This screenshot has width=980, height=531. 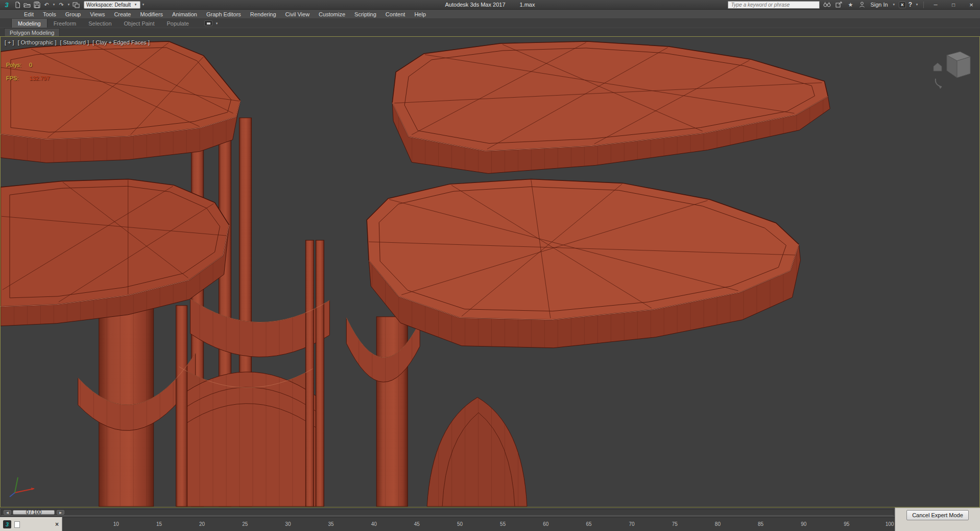 I want to click on share-icon, so click(x=839, y=5).